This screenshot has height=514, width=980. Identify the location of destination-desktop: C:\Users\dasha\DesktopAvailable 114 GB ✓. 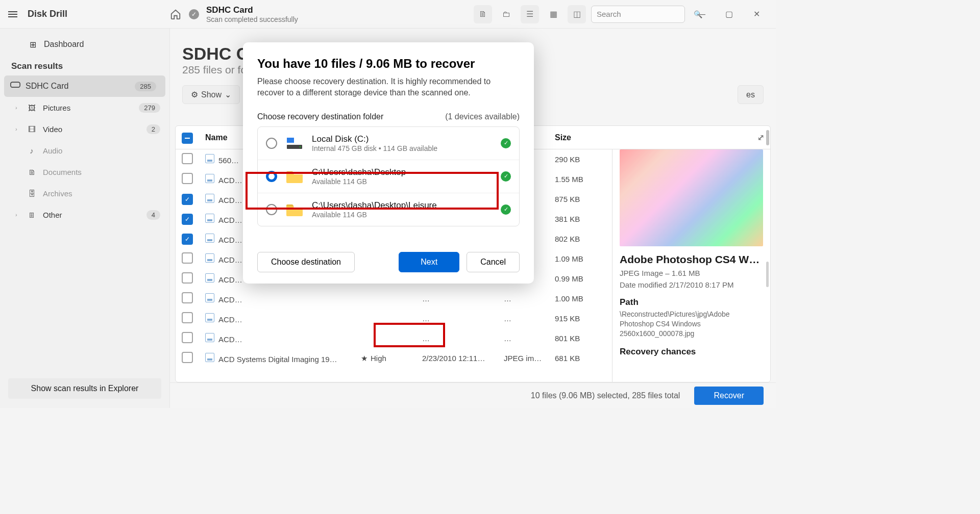
(388, 176).